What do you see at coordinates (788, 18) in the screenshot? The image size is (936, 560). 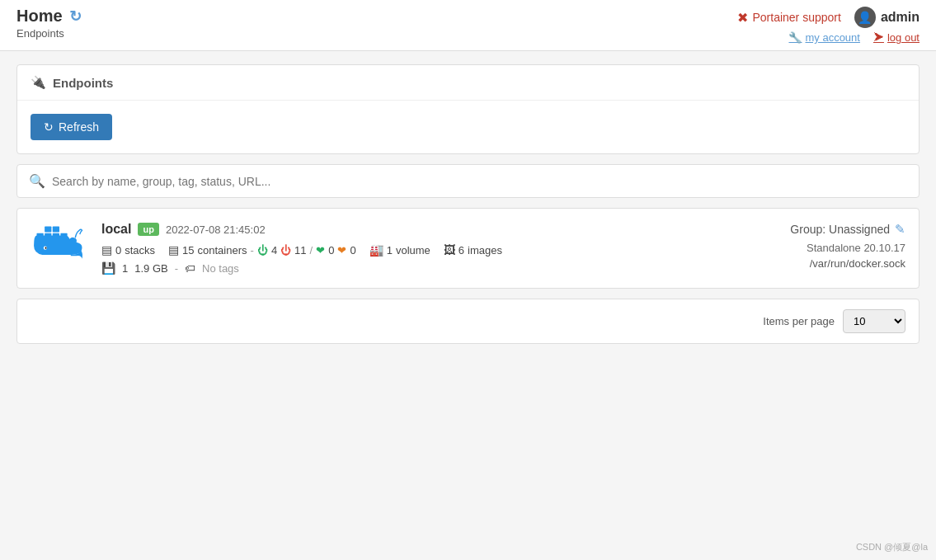 I see `portainer-support-link: ✖ Portainer support` at bounding box center [788, 18].